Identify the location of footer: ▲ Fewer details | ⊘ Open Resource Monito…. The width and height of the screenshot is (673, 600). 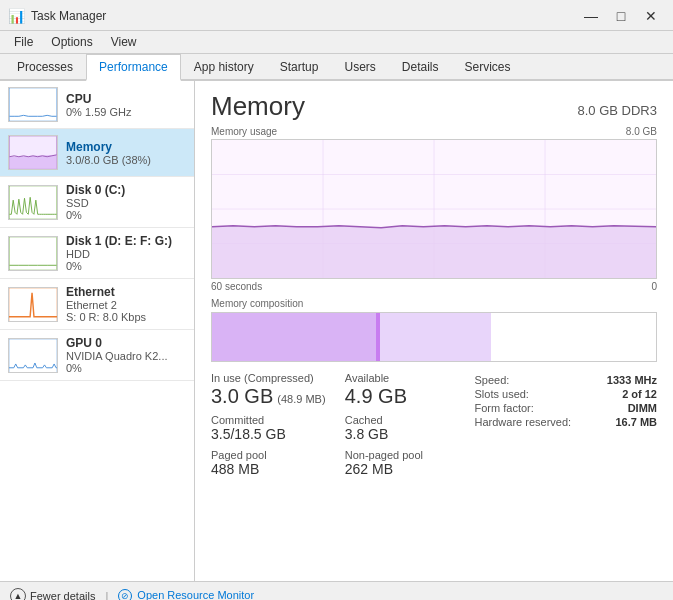
(336, 590).